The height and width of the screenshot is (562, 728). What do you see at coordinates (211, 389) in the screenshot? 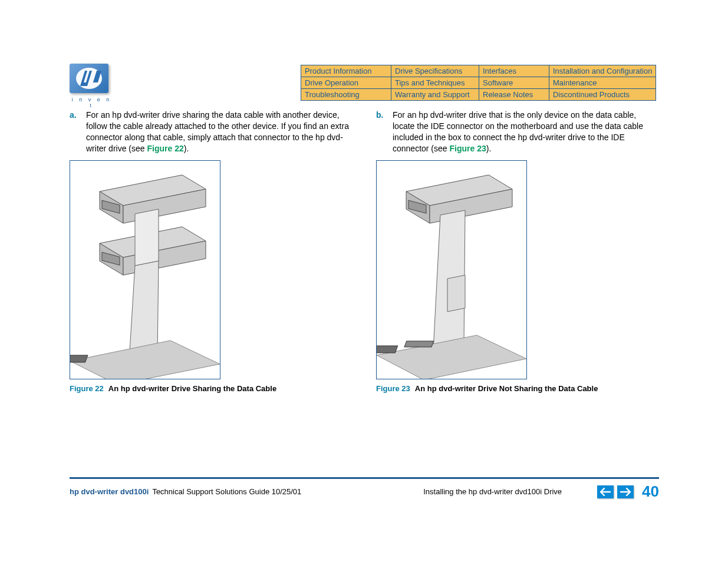
I see `figure-22-caption: Figure 22An hp dvd-writer Drive Sharing …` at bounding box center [211, 389].